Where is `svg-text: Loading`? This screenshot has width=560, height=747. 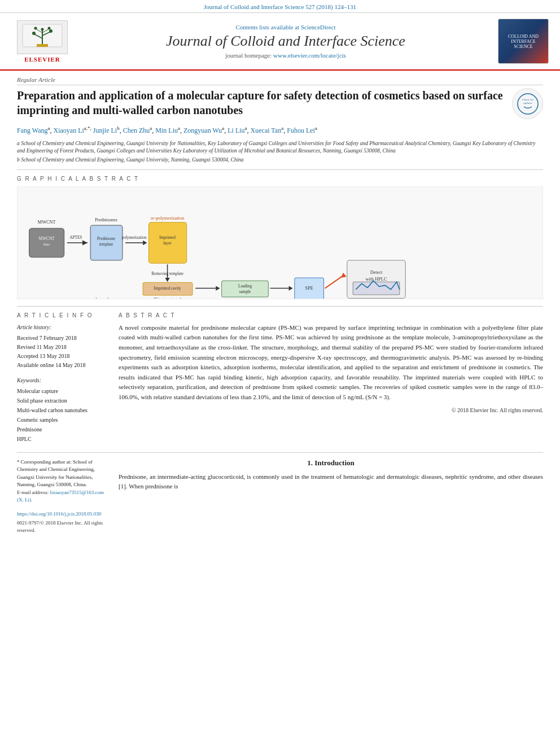
svg-text: Loading is located at coordinates (245, 286).